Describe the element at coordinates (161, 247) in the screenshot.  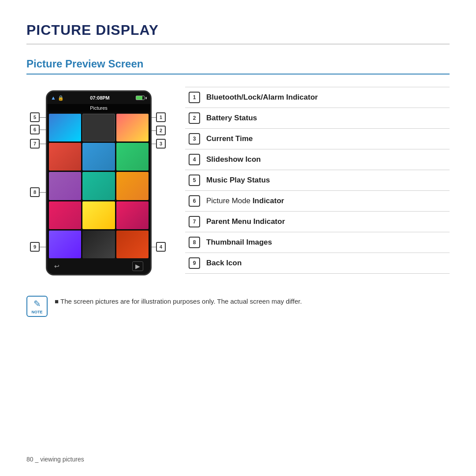
I see `callout-4: 4` at that location.